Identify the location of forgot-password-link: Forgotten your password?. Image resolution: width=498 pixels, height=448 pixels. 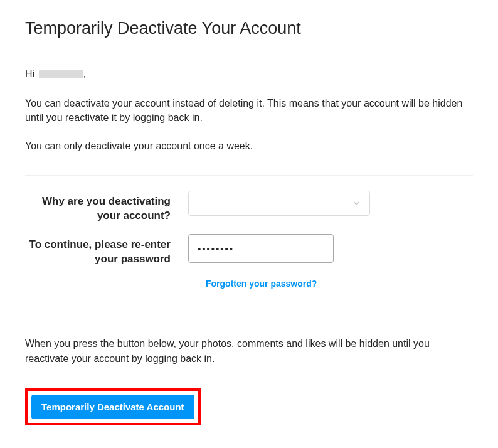
(261, 284).